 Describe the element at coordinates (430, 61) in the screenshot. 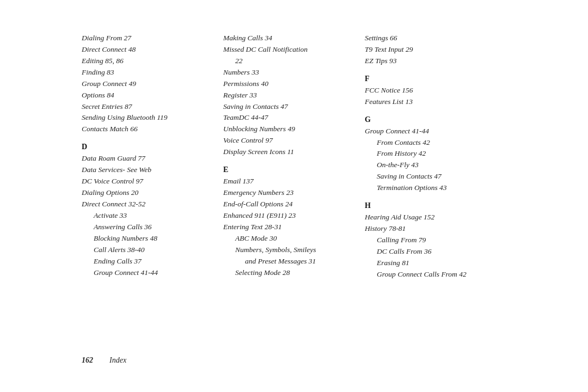

I see `index-entry: EZ Tips 93` at that location.